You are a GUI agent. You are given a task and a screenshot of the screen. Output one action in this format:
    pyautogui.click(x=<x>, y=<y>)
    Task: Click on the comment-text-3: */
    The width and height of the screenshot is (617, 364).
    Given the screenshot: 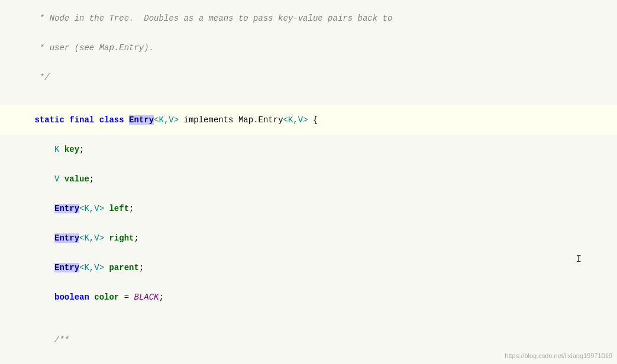 What is the action you would take?
    pyautogui.click(x=41, y=77)
    